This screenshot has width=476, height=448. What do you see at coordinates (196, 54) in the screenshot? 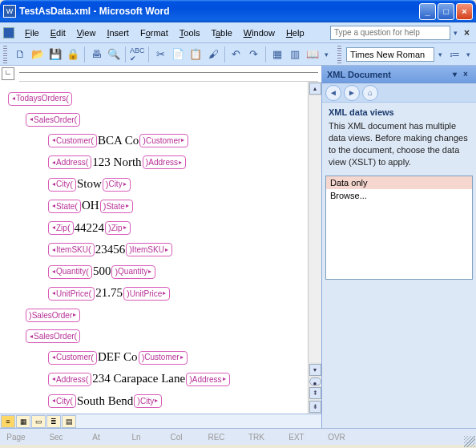
I see `paste-button: 📋` at bounding box center [196, 54].